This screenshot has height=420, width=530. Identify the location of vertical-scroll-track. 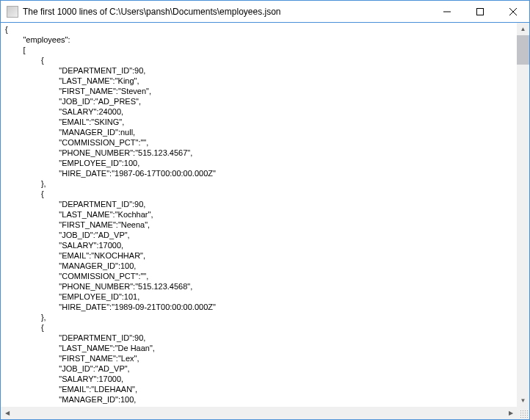
(523, 214).